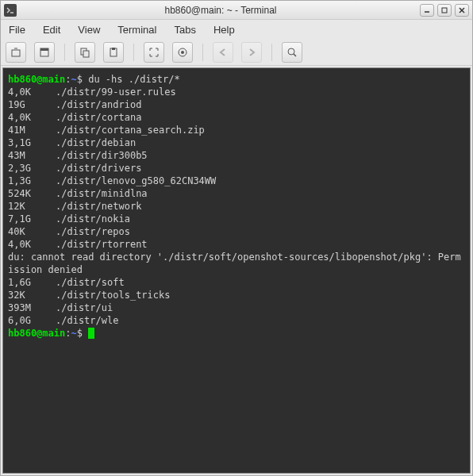 The height and width of the screenshot is (476, 473). What do you see at coordinates (32, 282) in the screenshot?
I see `size-value: 1,6G` at bounding box center [32, 282].